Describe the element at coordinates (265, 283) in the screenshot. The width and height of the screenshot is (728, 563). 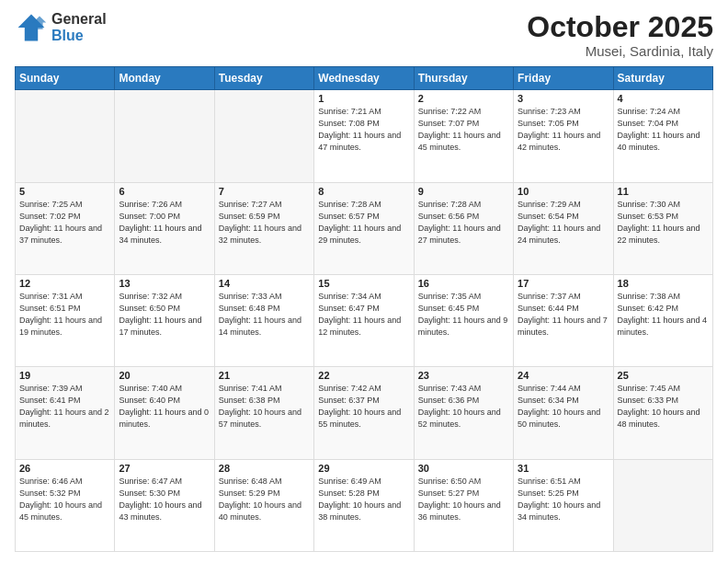
I see `day-number: 14` at that location.